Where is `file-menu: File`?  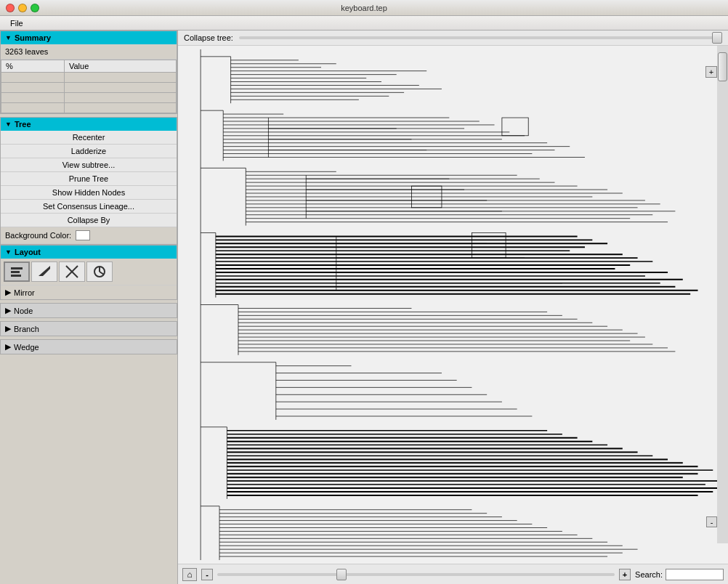 file-menu: File is located at coordinates (17, 23).